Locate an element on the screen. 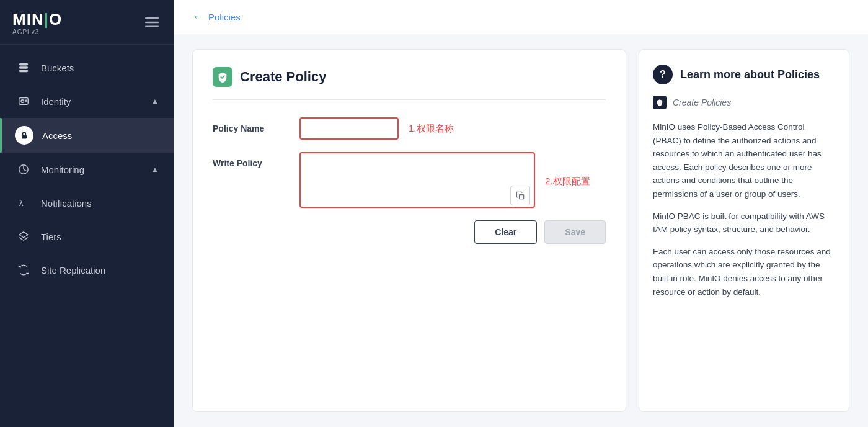 This screenshot has height=427, width=868. topbar: ← Policies is located at coordinates (521, 17).